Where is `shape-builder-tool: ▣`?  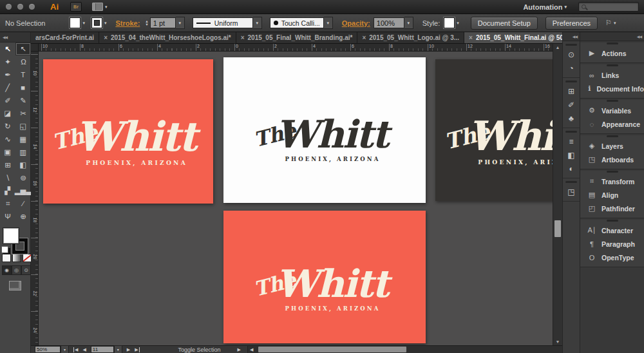 shape-builder-tool: ▣ is located at coordinates (8, 152).